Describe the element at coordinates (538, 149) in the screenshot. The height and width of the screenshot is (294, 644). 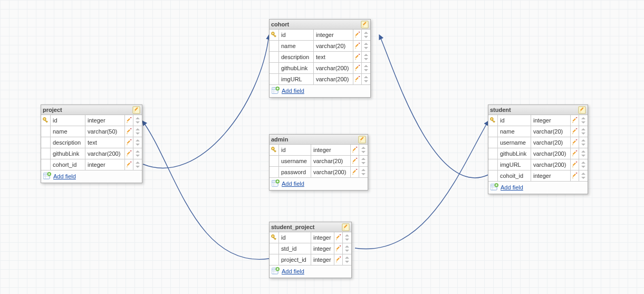
I see `table-student: student idinteger namevarchar(20)` at that location.